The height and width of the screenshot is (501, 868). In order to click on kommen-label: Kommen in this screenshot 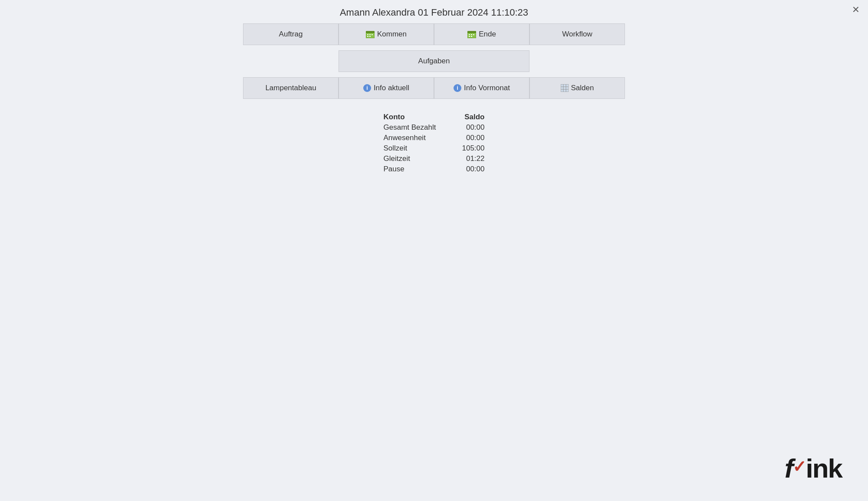, I will do `click(392, 34)`.